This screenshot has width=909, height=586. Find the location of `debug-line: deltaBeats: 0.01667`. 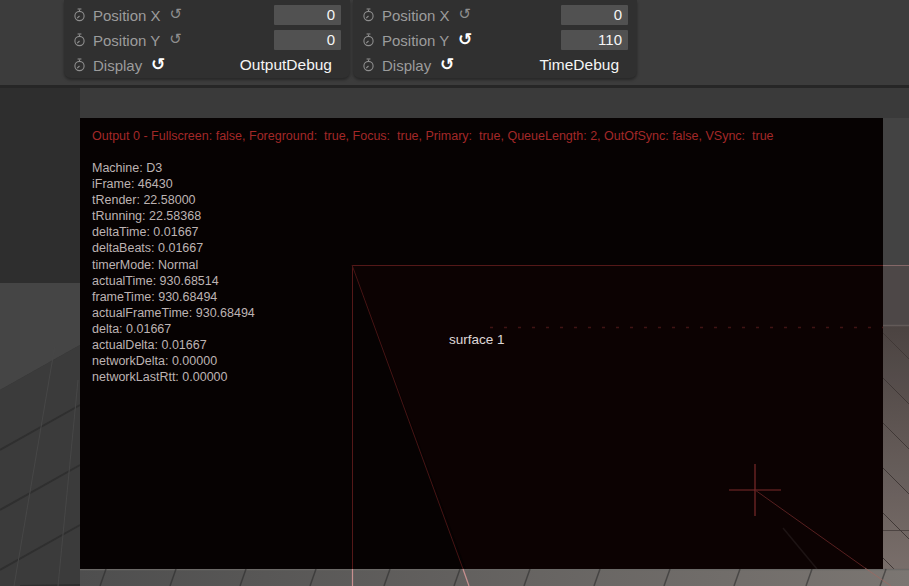

debug-line: deltaBeats: 0.01667 is located at coordinates (174, 248).